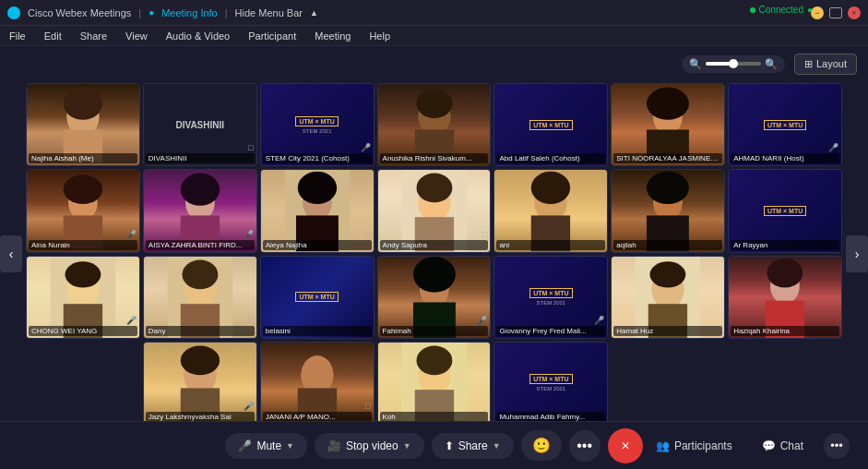 Image resolution: width=868 pixels, height=469 pixels. I want to click on participant-cell-janani: JANANI A/P MANO... □, so click(317, 383).